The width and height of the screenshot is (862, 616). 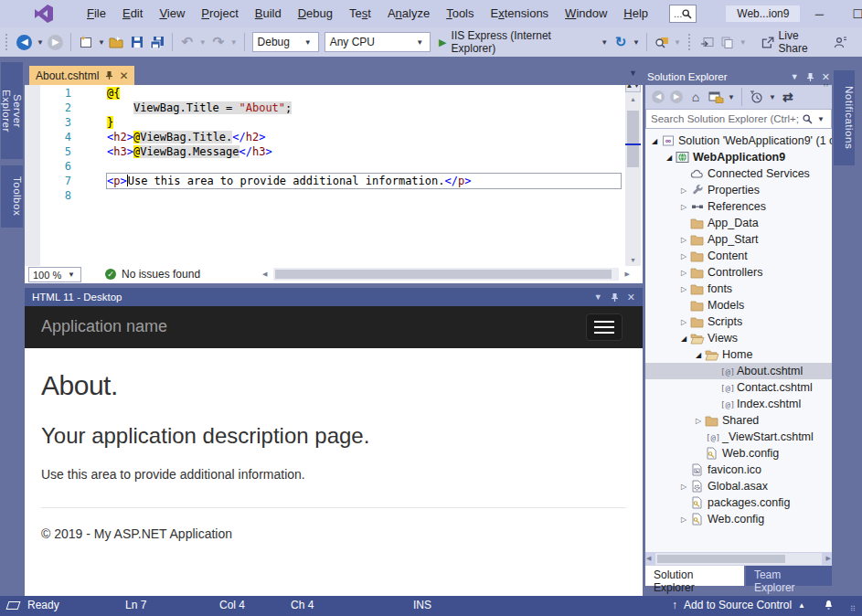 I want to click on save-icon, so click(x=137, y=42).